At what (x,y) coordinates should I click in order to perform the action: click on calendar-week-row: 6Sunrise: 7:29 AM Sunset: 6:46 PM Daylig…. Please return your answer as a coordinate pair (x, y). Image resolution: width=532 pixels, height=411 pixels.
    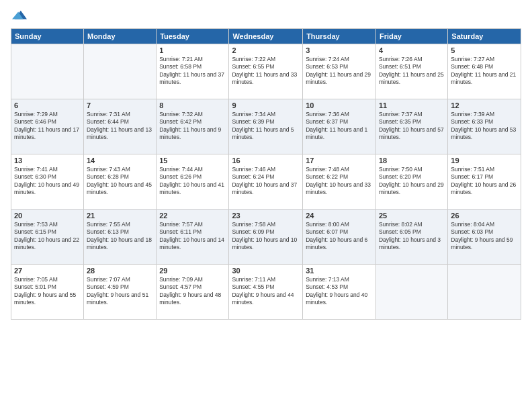
    Looking at the image, I should click on (266, 127).